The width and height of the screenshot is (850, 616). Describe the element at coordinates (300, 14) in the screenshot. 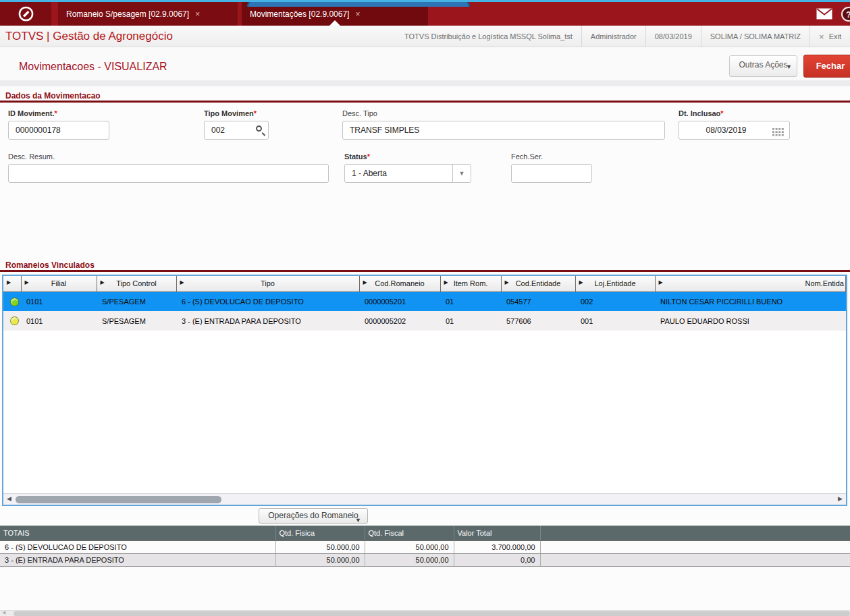

I see `tab-label: Movimentações [02.9.0067]` at that location.